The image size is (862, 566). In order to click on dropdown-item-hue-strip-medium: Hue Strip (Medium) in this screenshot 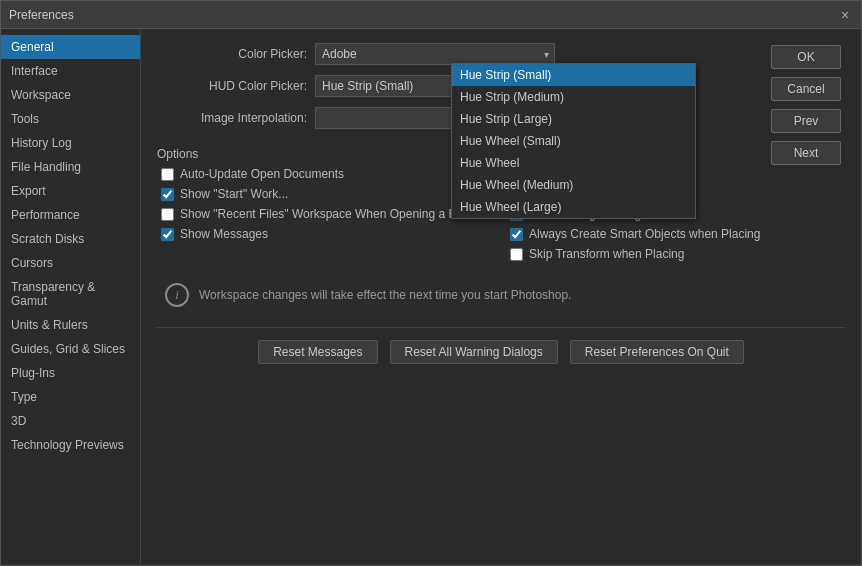, I will do `click(574, 97)`.